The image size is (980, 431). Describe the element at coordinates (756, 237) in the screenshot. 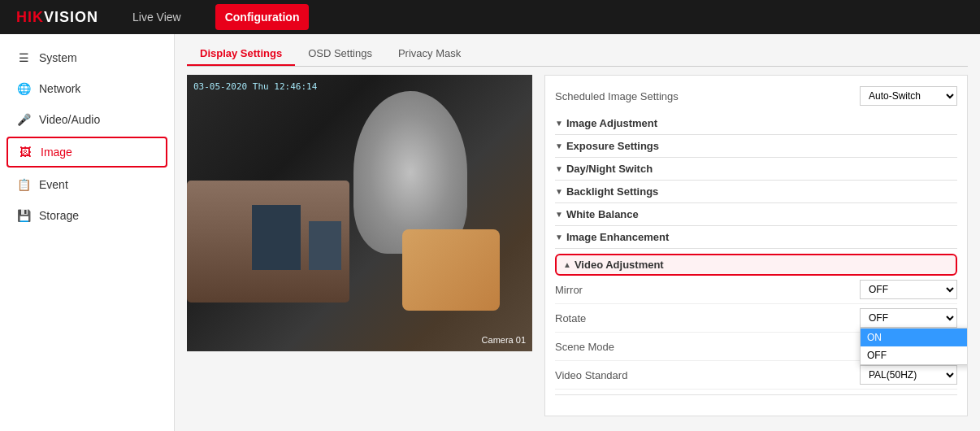

I see `image-enhancement-header: ▼ Image Enhancement` at that location.